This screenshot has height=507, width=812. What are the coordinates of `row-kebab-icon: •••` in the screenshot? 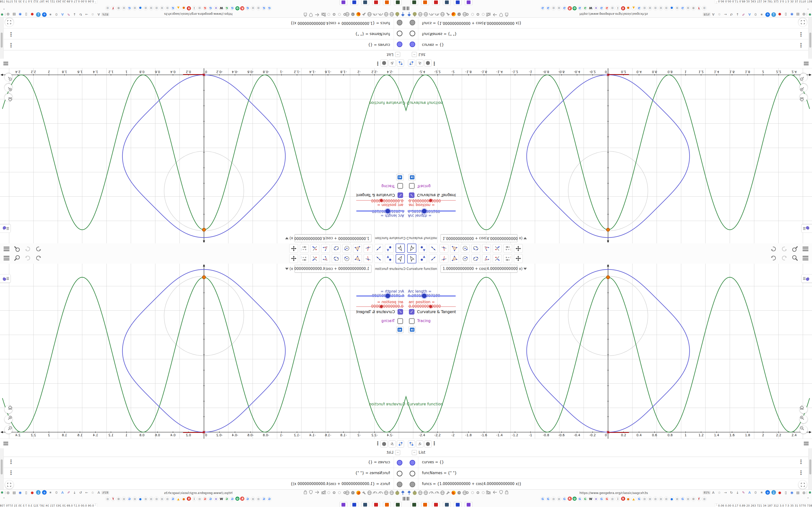 It's located at (801, 473).